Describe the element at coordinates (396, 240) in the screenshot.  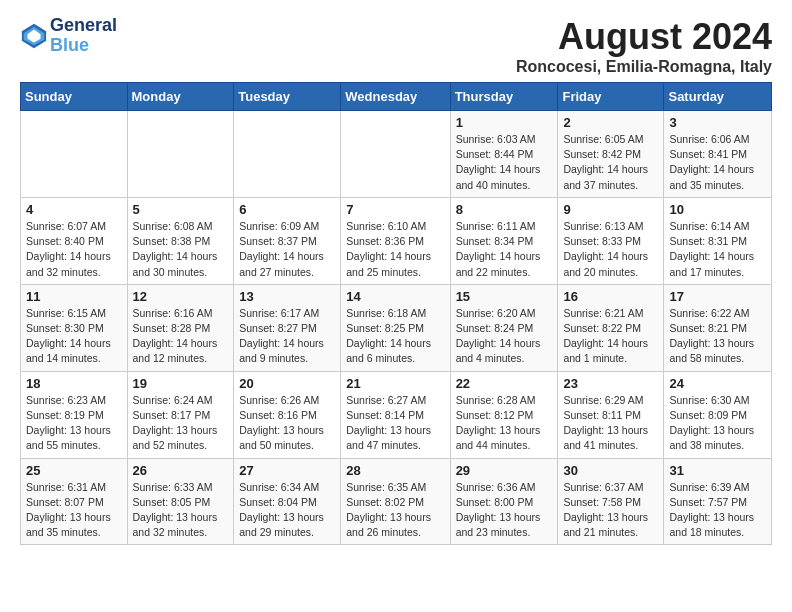
I see `week-row-2: 4Sunrise: 6:07 AM Sunset: 8:40 PM Daylig…` at that location.